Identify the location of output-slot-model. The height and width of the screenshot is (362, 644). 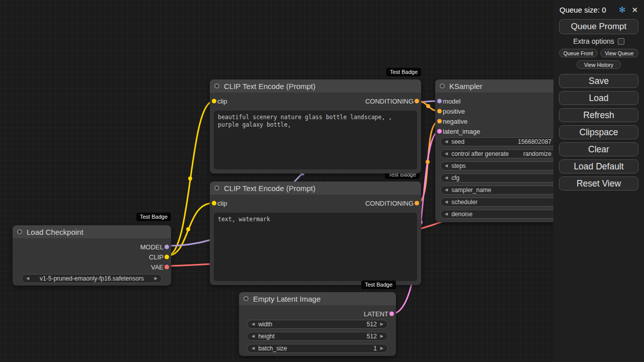
(167, 247).